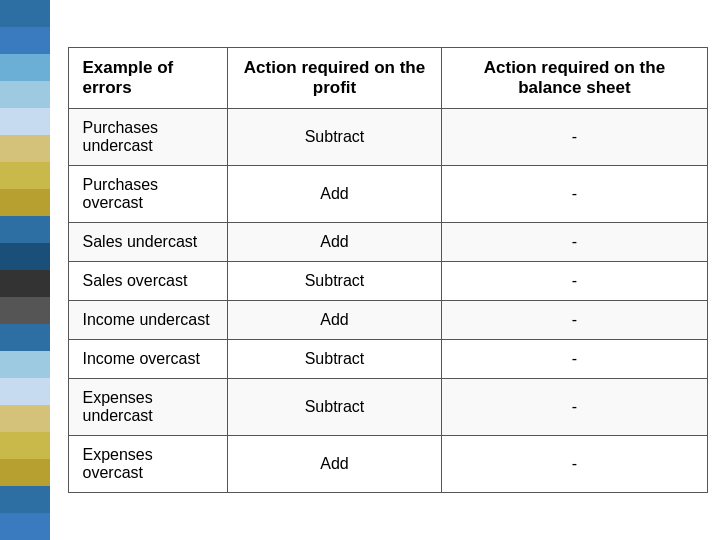 The height and width of the screenshot is (540, 720). What do you see at coordinates (148, 242) in the screenshot?
I see `cell-example: Sales undercast` at bounding box center [148, 242].